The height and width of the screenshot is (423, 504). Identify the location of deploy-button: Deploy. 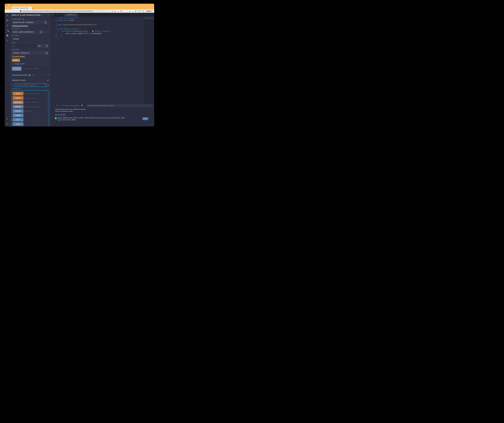
(16, 60).